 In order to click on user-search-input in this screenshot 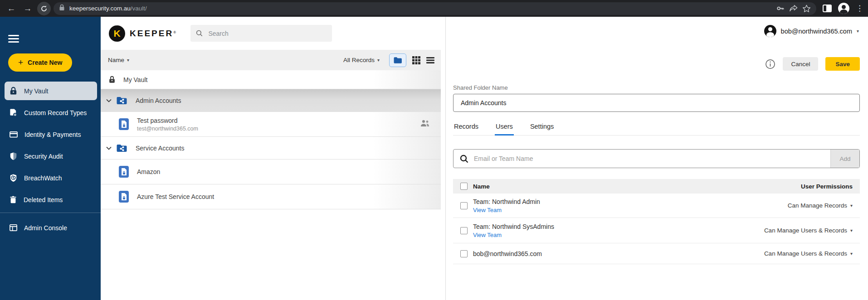, I will do `click(652, 159)`.